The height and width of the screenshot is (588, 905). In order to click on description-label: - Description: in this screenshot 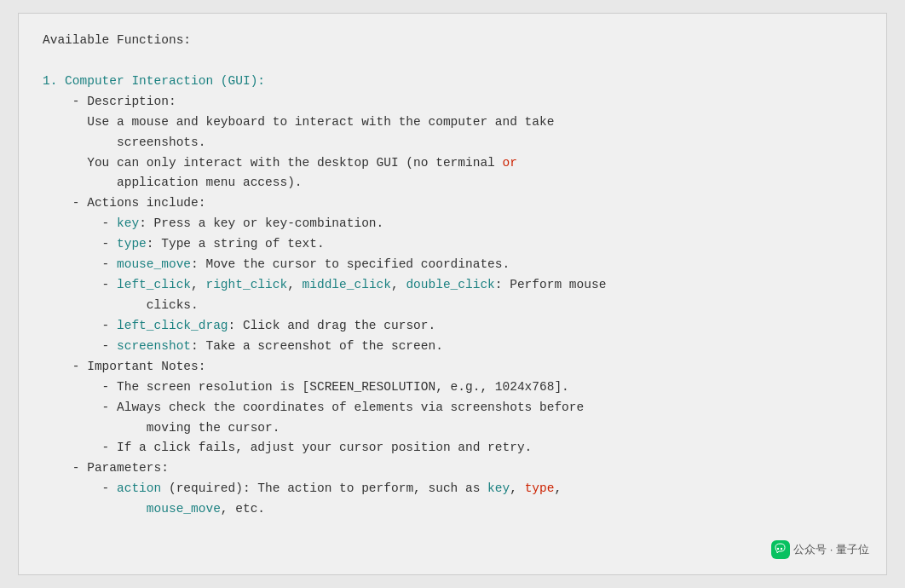, I will do `click(452, 102)`.